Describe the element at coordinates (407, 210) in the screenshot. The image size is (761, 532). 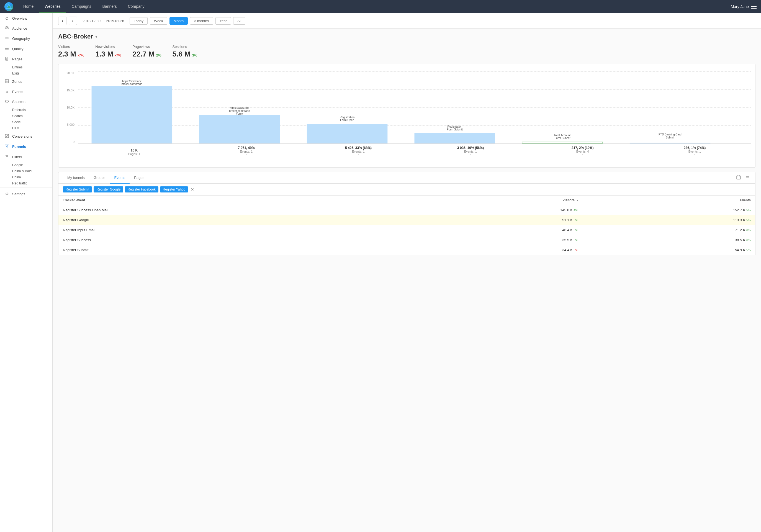
I see `table-row: Register Success Open Mail 145.8 K 4% 15…` at that location.